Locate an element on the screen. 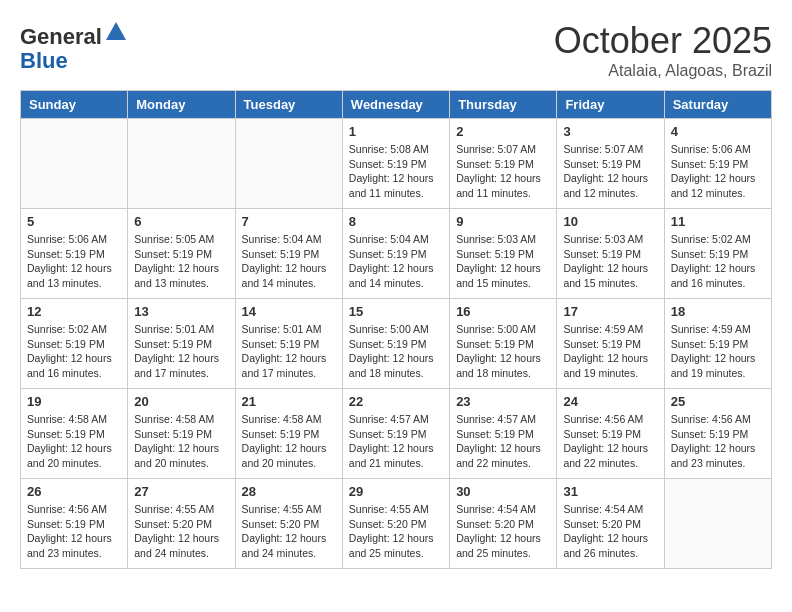 The image size is (792, 612). week-row: 26Sunrise: 4:56 AMSunset: 5:19 PMDayligh… is located at coordinates (396, 524).